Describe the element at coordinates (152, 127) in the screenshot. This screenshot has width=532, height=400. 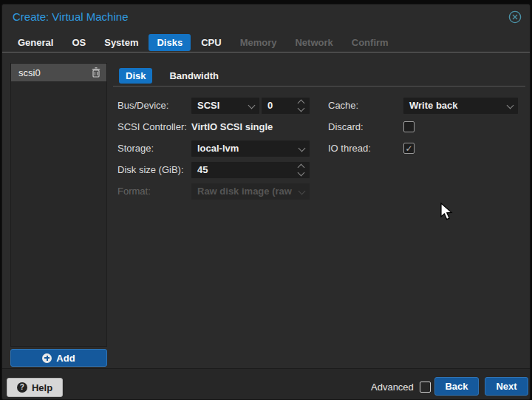
I see `scsi-controller-label: SCSI Controller:` at that location.